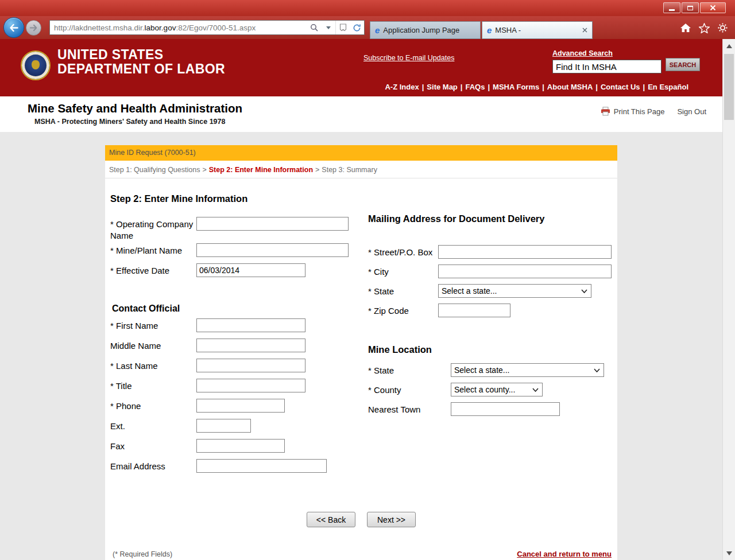  I want to click on form-banner: Mine ID Request (7000-51), so click(361, 153).